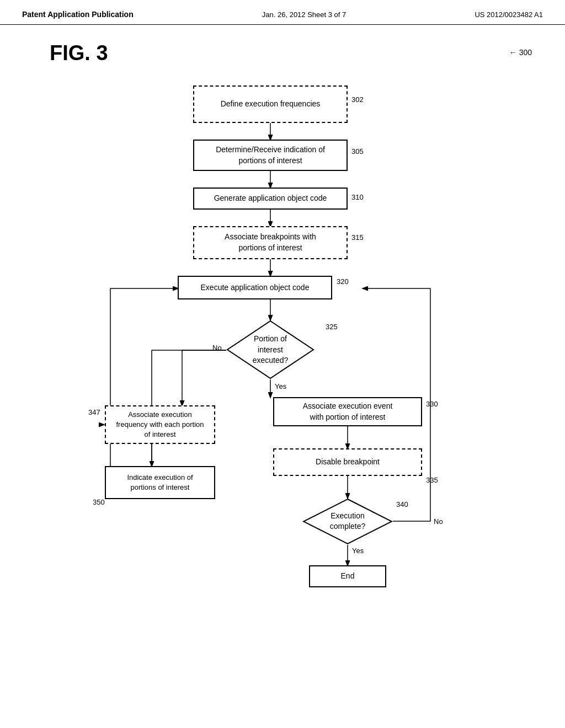 This screenshot has width=565, height=728. What do you see at coordinates (358, 99) in the screenshot?
I see `label-302: 302` at bounding box center [358, 99].